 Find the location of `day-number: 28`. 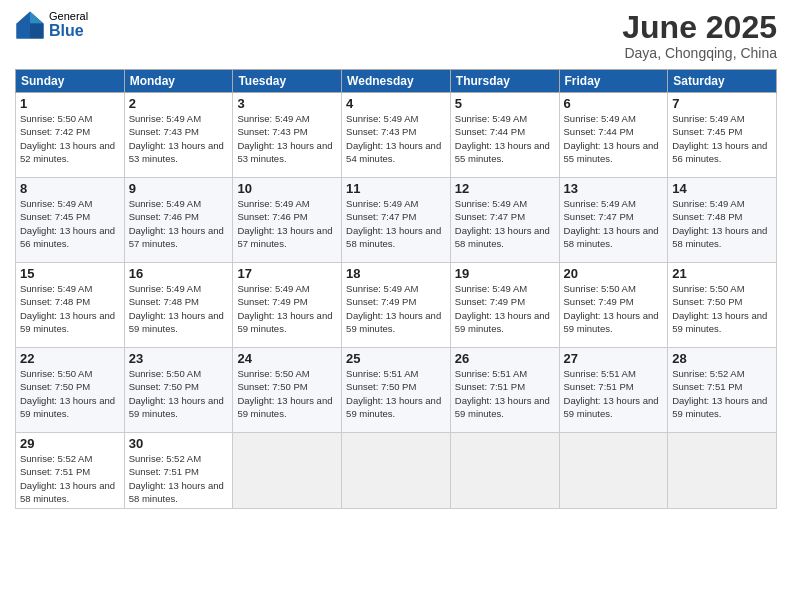

day-number: 28 is located at coordinates (722, 358).